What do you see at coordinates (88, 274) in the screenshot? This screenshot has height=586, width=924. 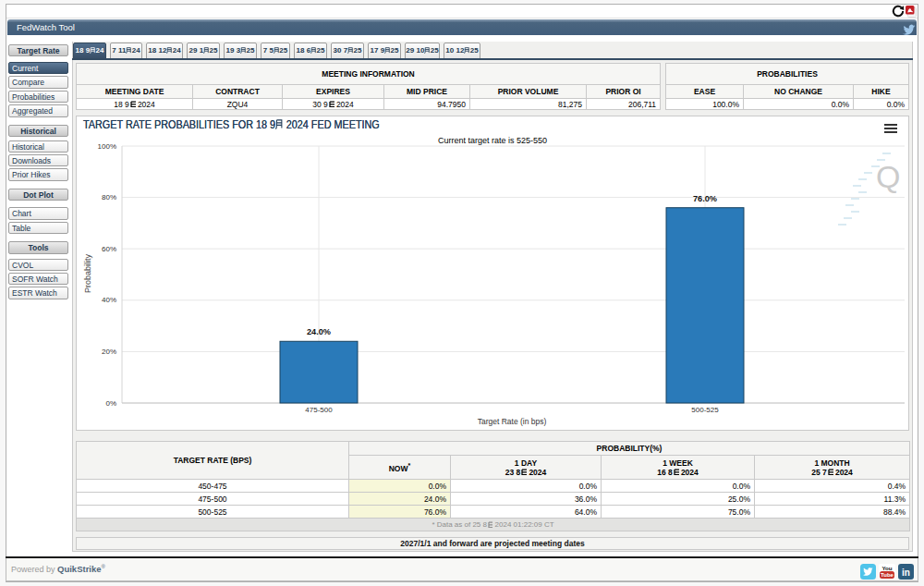 I see `svg-text: Probability` at bounding box center [88, 274].